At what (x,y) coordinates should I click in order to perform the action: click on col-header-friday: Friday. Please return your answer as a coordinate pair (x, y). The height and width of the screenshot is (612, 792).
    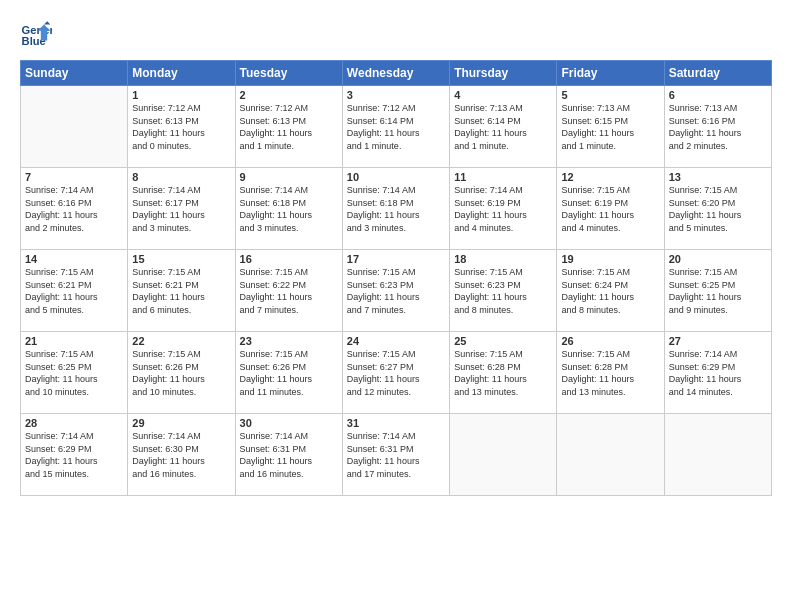
    Looking at the image, I should click on (610, 74).